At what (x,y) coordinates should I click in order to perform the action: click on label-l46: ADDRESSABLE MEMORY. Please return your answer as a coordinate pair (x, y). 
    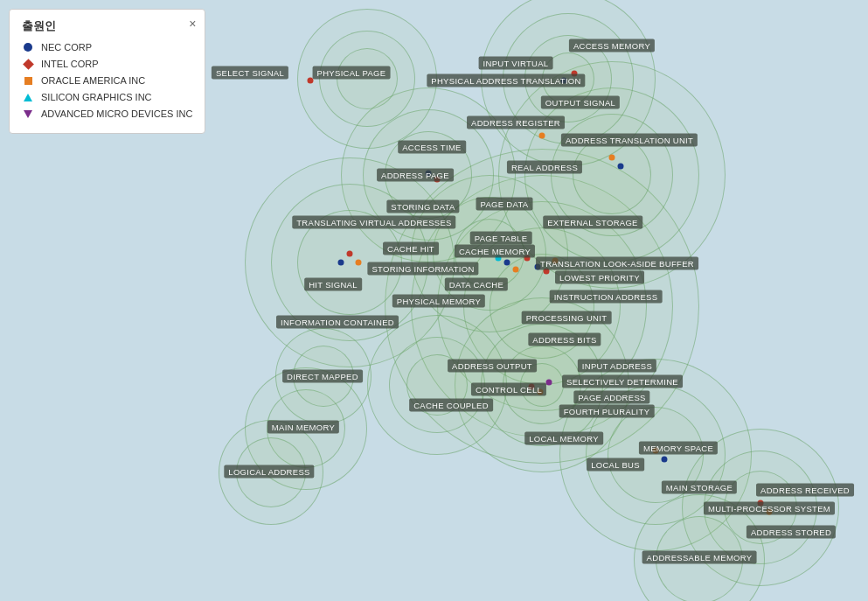
    Looking at the image, I should click on (699, 558).